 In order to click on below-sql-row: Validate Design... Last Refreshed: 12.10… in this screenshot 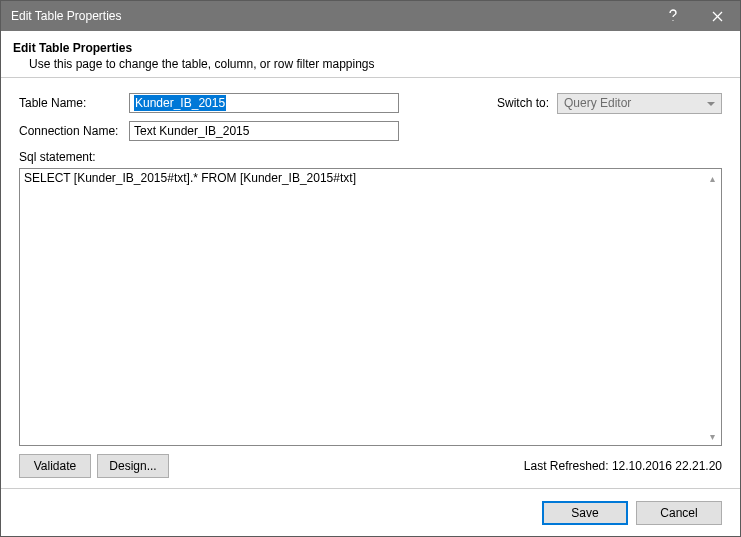, I will do `click(370, 466)`.